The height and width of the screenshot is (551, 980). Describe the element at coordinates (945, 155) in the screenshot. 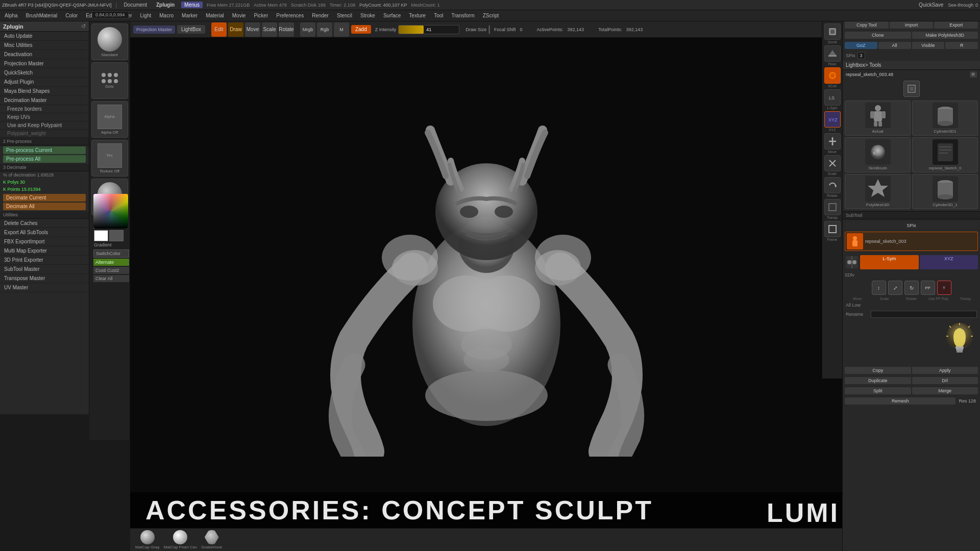

I see `tool-thumb-repseal: repseal_Sketch_0` at that location.